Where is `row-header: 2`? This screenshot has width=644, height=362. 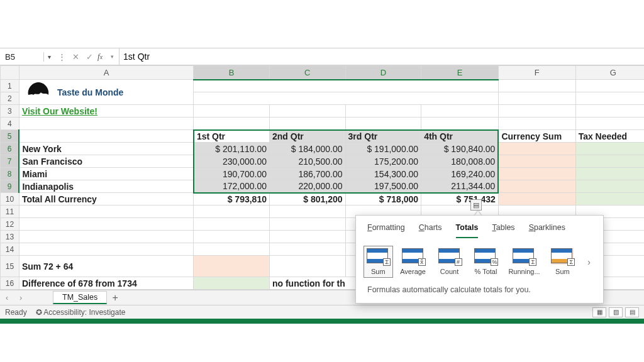
row-header: 2 is located at coordinates (10, 99).